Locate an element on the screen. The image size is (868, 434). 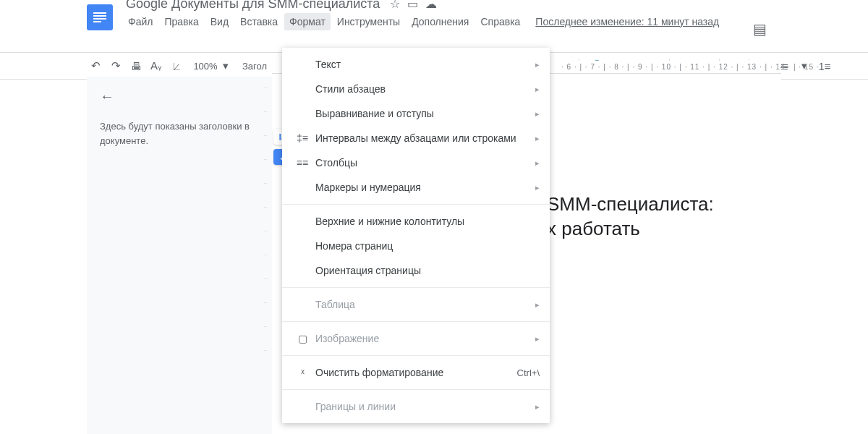
document-title: Google Документы для SMM-специалиста is located at coordinates (253, 6).